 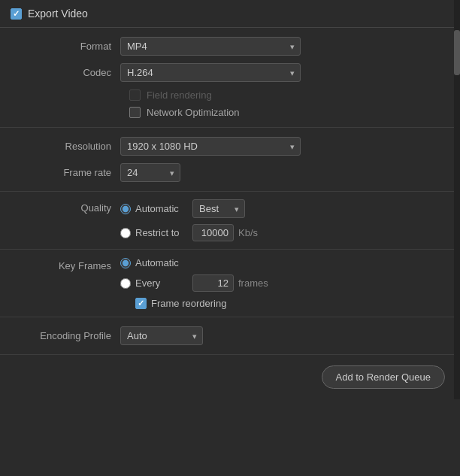 What do you see at coordinates (189, 220) in the screenshot?
I see `quality-options: Automatic Best High Medium Low Restrict …` at bounding box center [189, 220].